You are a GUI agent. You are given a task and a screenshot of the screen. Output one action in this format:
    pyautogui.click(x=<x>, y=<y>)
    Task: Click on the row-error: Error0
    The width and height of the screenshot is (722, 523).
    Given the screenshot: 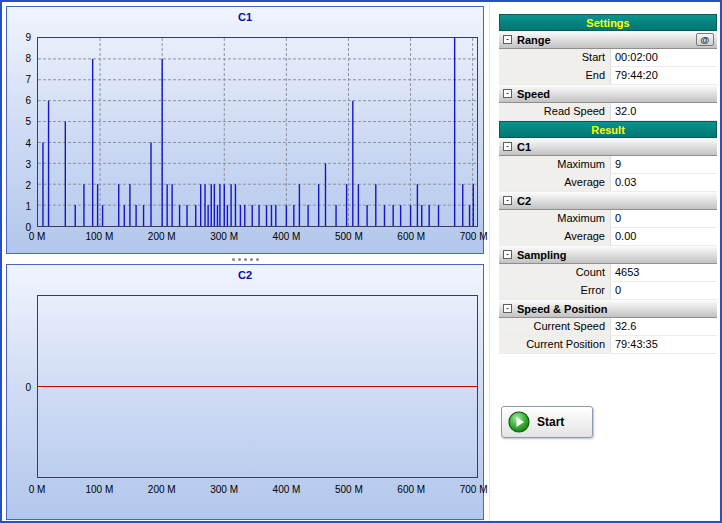 What is the action you would take?
    pyautogui.click(x=608, y=291)
    